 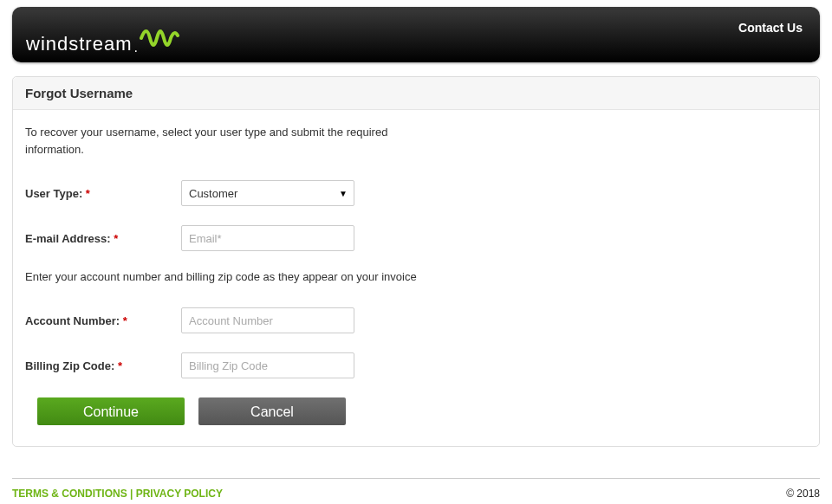 What do you see at coordinates (103, 194) in the screenshot?
I see `user-type-label: User Type: *` at bounding box center [103, 194].